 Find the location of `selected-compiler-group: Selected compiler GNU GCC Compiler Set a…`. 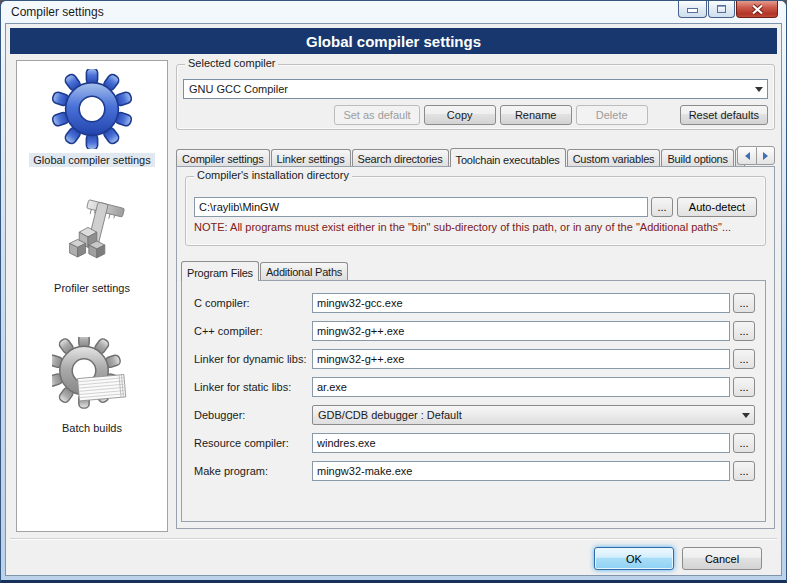

selected-compiler-group: Selected compiler GNU GCC Compiler Set a… is located at coordinates (476, 97).